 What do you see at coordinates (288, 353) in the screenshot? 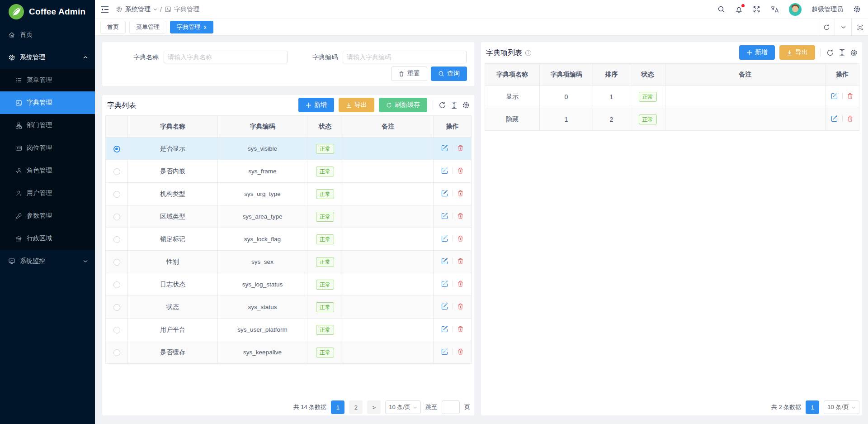
I see `table-row: 是否缓存sys_keepalive 正常` at bounding box center [288, 353].